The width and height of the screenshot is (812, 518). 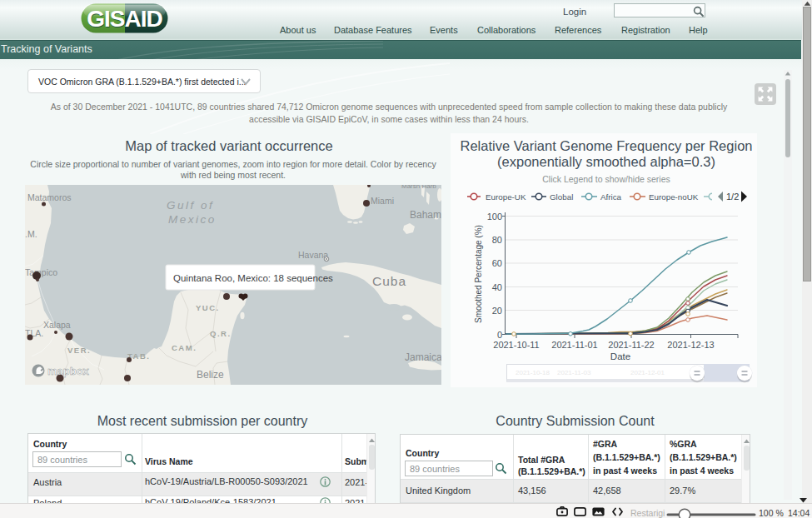 I want to click on svg-text: mapbox, so click(x=68, y=371).